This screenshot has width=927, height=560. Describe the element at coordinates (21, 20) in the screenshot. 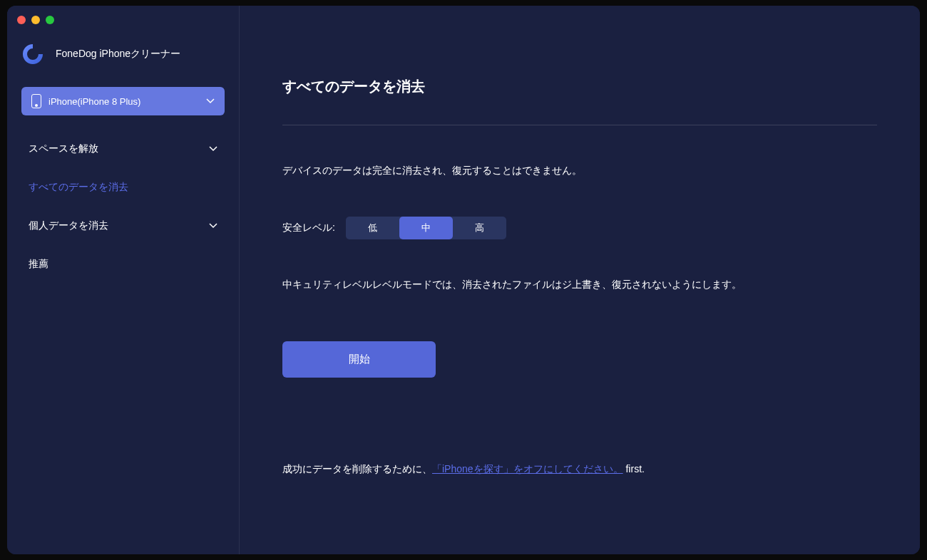

I see `close-window-button` at that location.